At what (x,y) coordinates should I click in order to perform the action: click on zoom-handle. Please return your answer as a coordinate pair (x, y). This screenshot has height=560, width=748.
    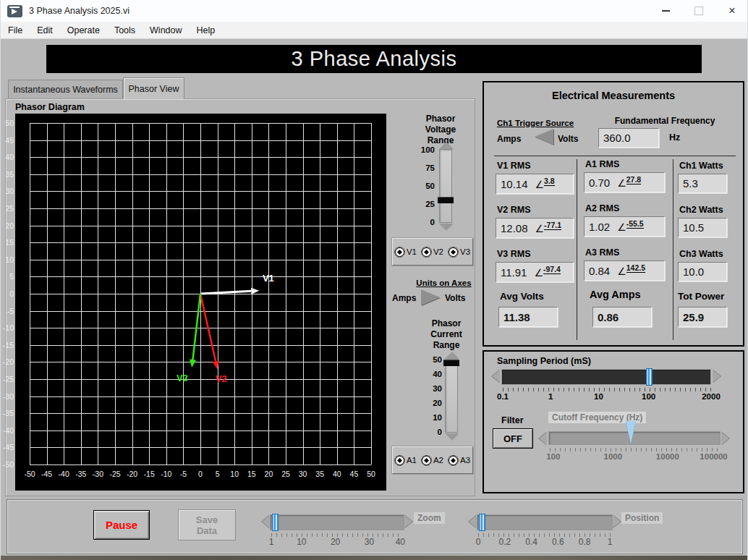
    Looking at the image, I should click on (275, 522).